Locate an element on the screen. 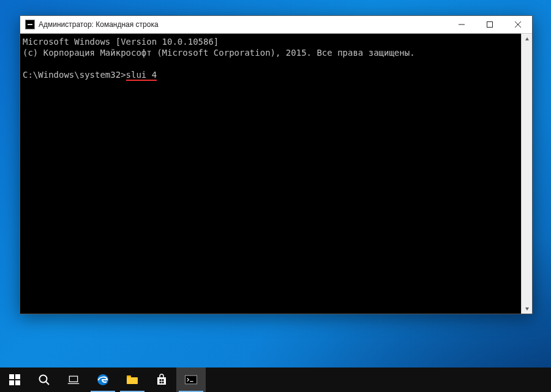 The image size is (551, 392). scroll-down-arrow-icon is located at coordinates (527, 309).